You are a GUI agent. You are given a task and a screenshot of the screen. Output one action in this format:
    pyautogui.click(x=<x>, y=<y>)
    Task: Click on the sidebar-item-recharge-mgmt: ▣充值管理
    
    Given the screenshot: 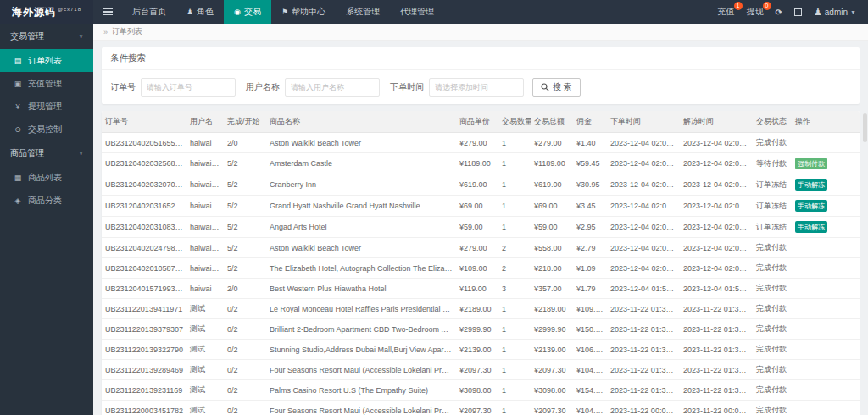 What is the action you would take?
    pyautogui.click(x=47, y=83)
    